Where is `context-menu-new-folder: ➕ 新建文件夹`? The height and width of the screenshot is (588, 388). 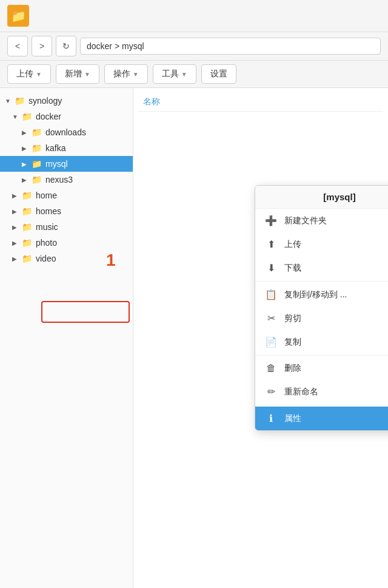 context-menu-new-folder: ➕ 新建文件夹 is located at coordinates (321, 221).